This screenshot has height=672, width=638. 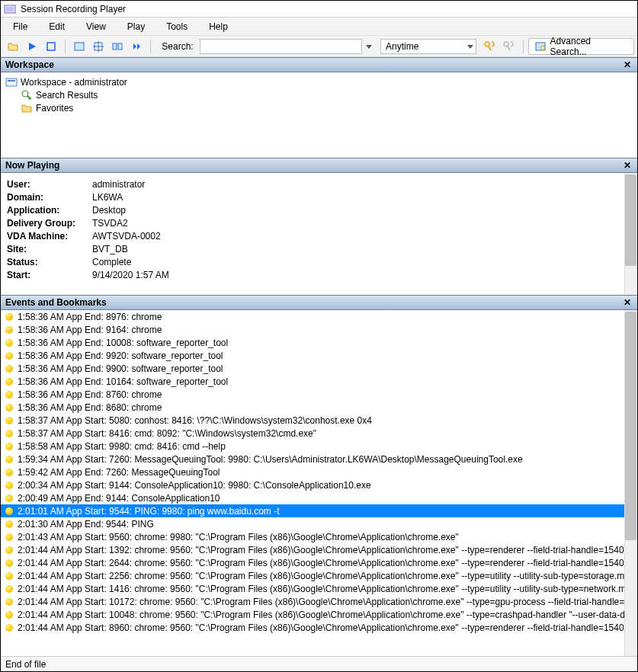 What do you see at coordinates (52, 46) in the screenshot?
I see `stop-button` at bounding box center [52, 46].